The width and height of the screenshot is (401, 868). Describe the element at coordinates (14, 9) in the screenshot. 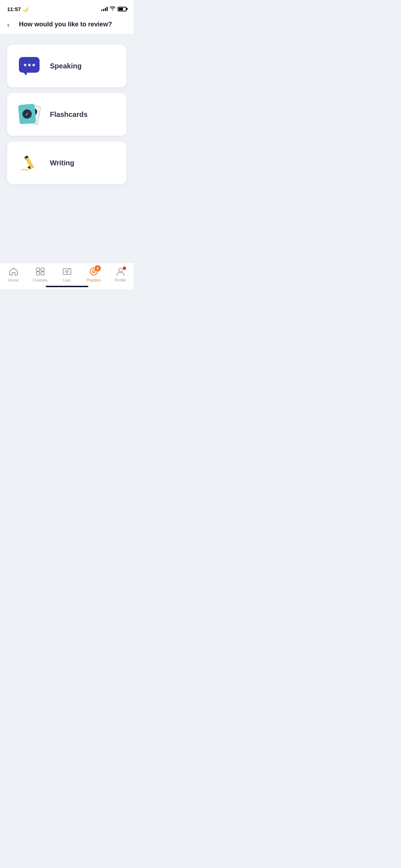

I see `time-display: 11:57` at that location.